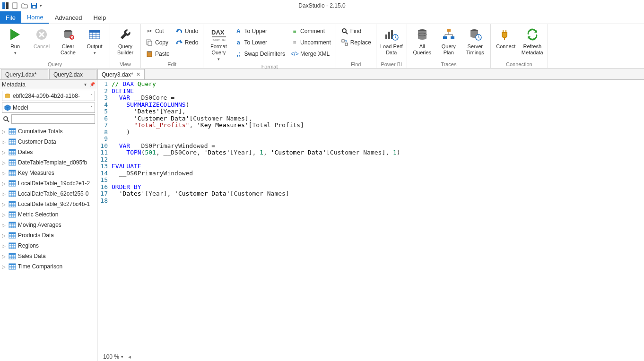  Describe the element at coordinates (15, 42) in the screenshot. I see `run-button: Run ▾` at that location.